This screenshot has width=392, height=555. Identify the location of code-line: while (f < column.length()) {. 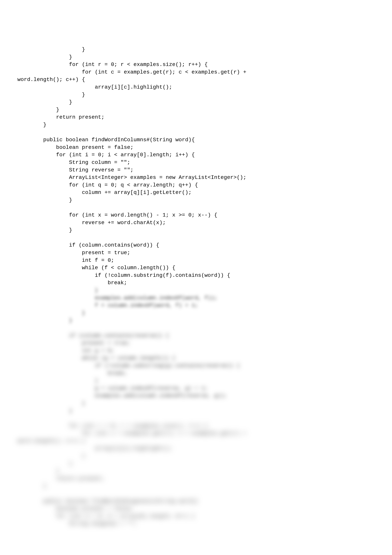
(196, 268).